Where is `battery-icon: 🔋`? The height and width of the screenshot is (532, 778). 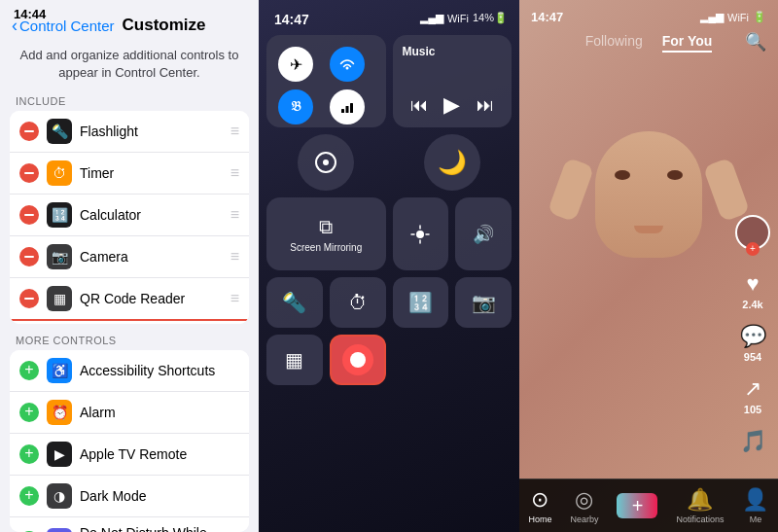
battery-icon: 🔋 is located at coordinates (760, 18).